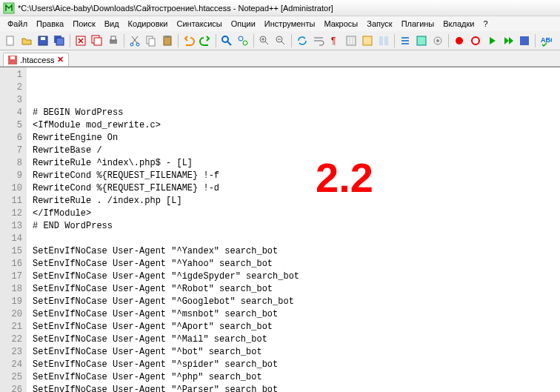  Describe the element at coordinates (296, 388) in the screenshot. I see `code-line: SetEnvIfNoCase User-Agent "^Parser" sear…` at that location.